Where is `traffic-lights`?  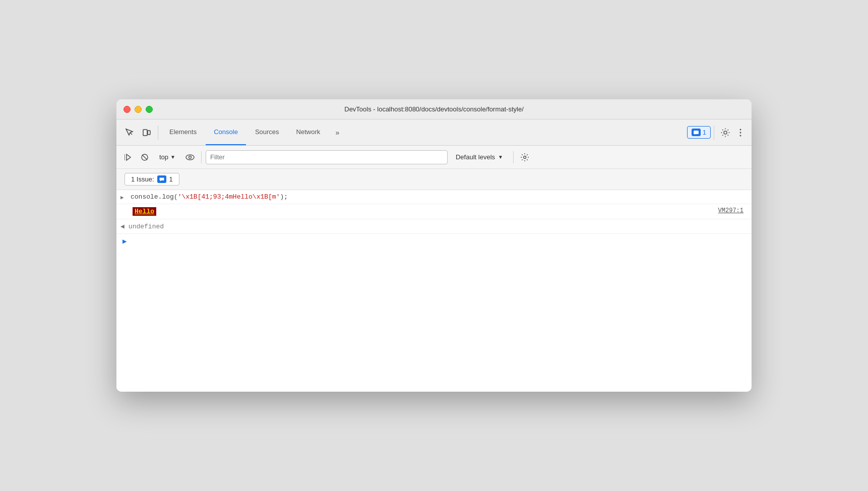 traffic-lights is located at coordinates (138, 109).